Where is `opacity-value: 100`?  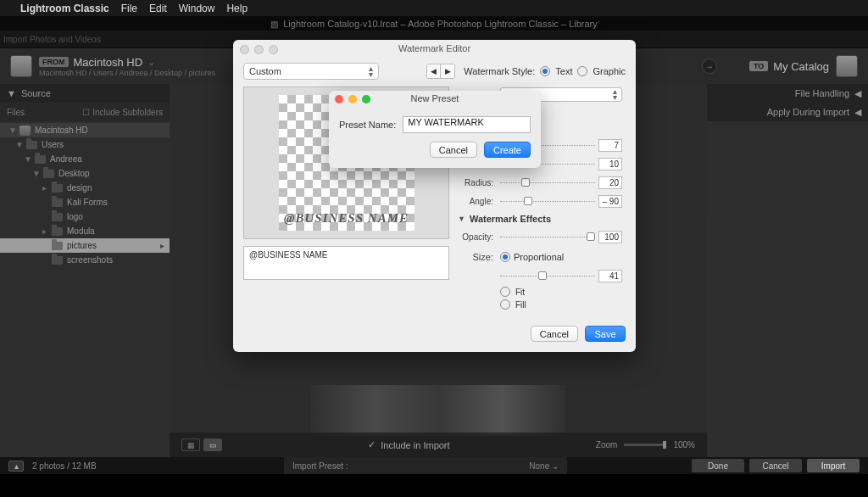
opacity-value: 100 is located at coordinates (610, 237).